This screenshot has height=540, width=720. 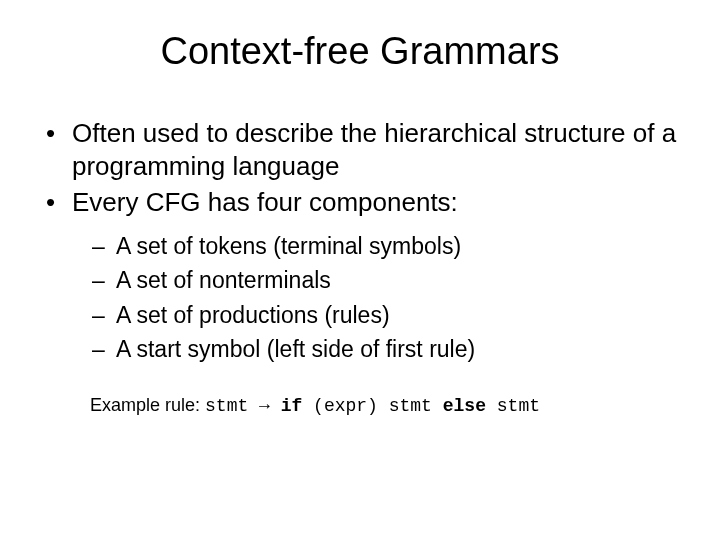 I want to click on keyword-else: else, so click(x=464, y=406).